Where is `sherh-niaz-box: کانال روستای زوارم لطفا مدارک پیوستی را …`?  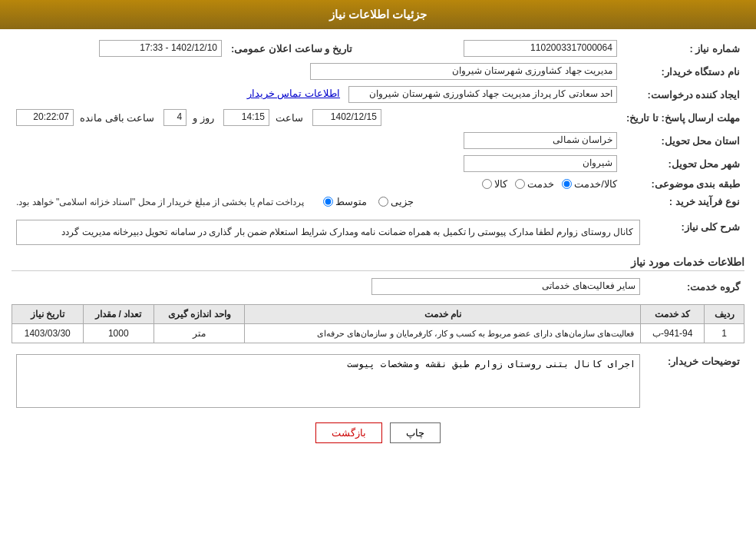 sherh-niaz-box: کانال روستای زوارم لطفا مدارک پیوستی را … is located at coordinates (328, 232).